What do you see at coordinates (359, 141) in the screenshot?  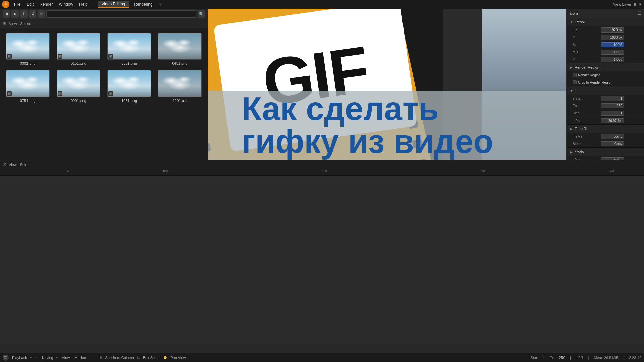 I see `russian-line2: гифку из видео` at bounding box center [359, 141].